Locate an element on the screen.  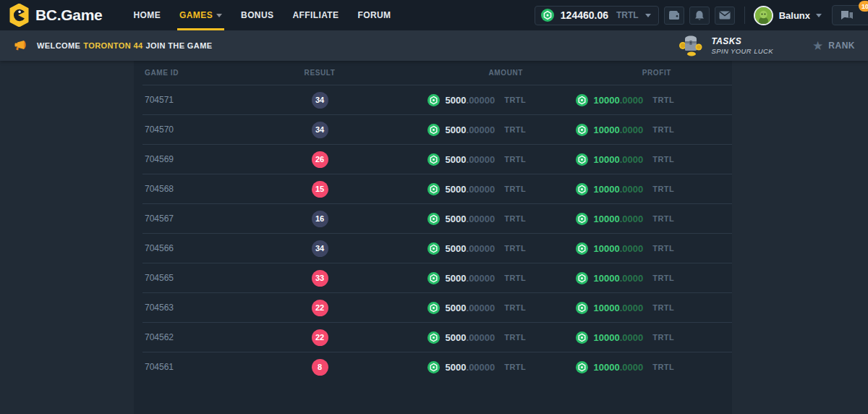
chat-notification-badge: 10 is located at coordinates (864, 6).